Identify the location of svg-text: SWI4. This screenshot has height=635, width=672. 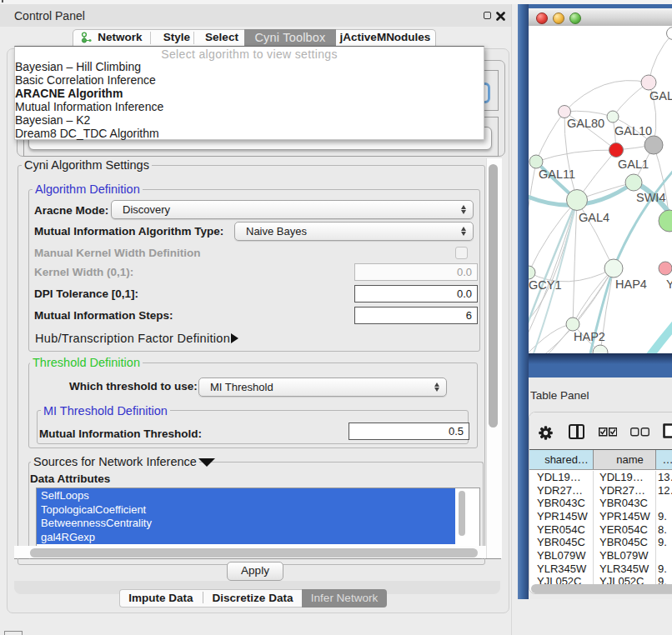
(650, 198).